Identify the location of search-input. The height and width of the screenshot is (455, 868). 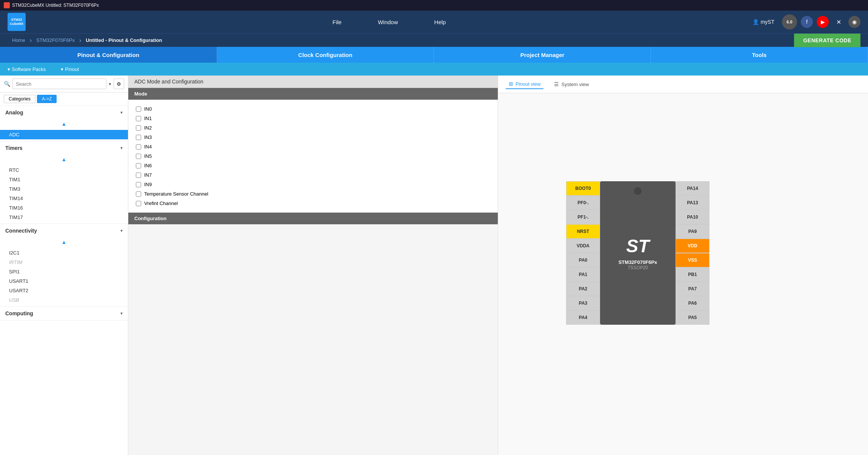
(60, 84).